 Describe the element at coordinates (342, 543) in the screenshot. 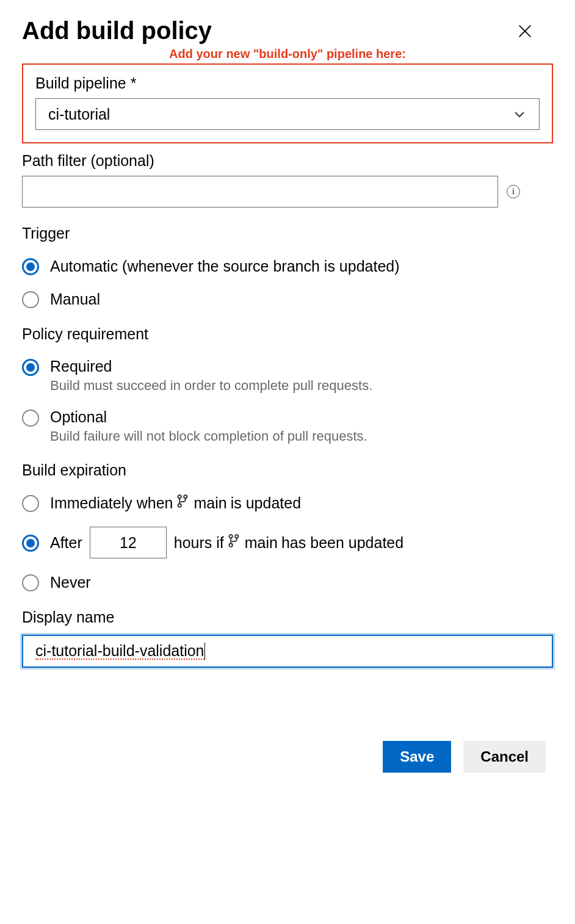

I see `expiration-after-post: has been updated` at that location.